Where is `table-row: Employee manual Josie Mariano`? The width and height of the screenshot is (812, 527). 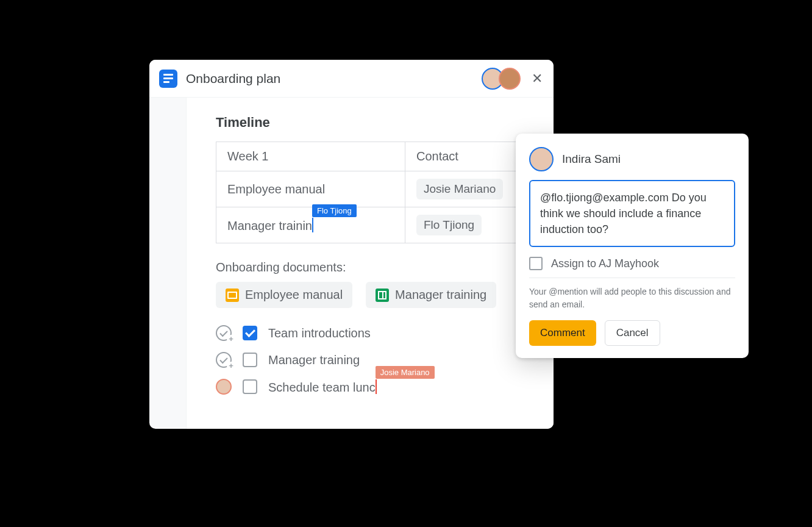
table-row: Employee manual Josie Mariano is located at coordinates (371, 189).